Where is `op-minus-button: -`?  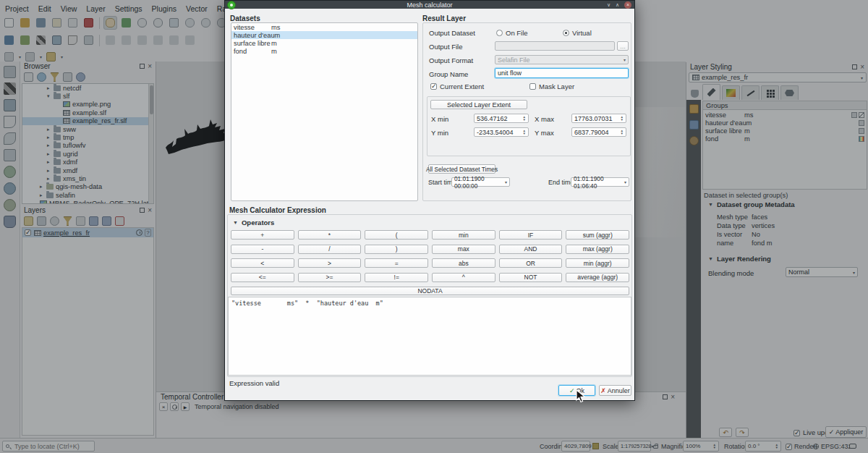
op-minus-button: - is located at coordinates (263, 249).